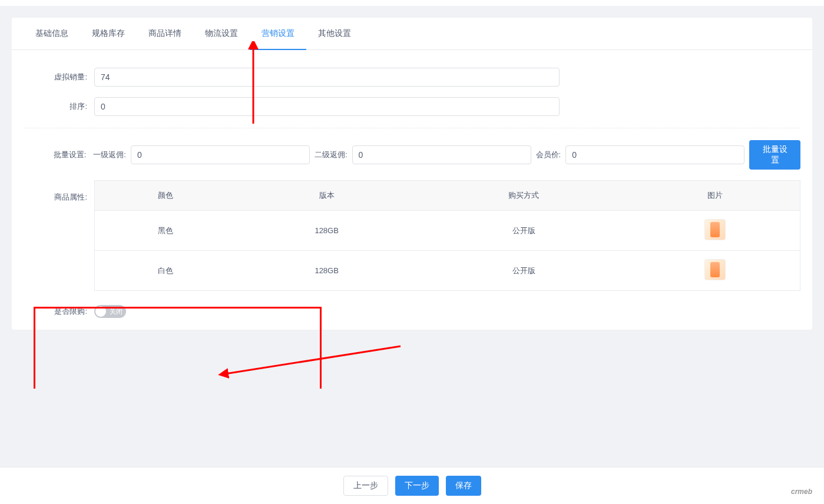 The height and width of the screenshot is (504, 824). What do you see at coordinates (59, 77) in the screenshot?
I see `virtual-sales-label: 虚拟销量:` at bounding box center [59, 77].